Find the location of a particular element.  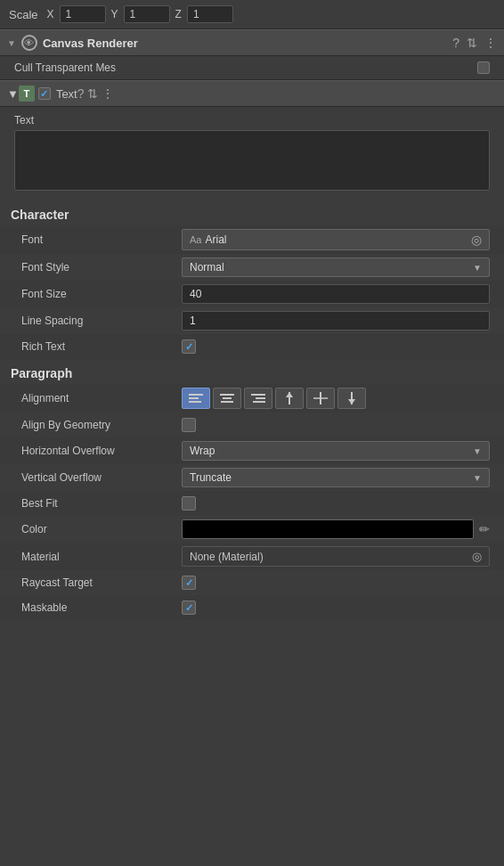

scale-z-input is located at coordinates (210, 14).